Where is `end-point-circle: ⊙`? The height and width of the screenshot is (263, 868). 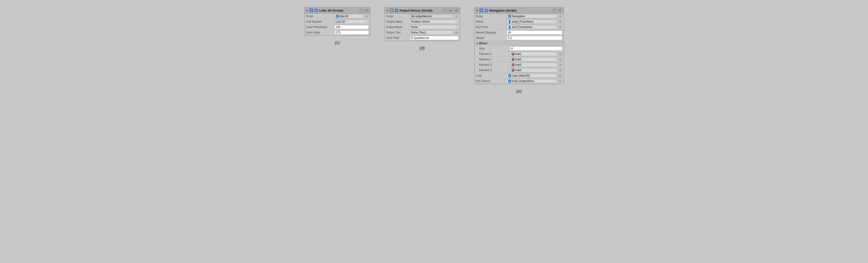 end-point-circle: ⊙ is located at coordinates (560, 27).